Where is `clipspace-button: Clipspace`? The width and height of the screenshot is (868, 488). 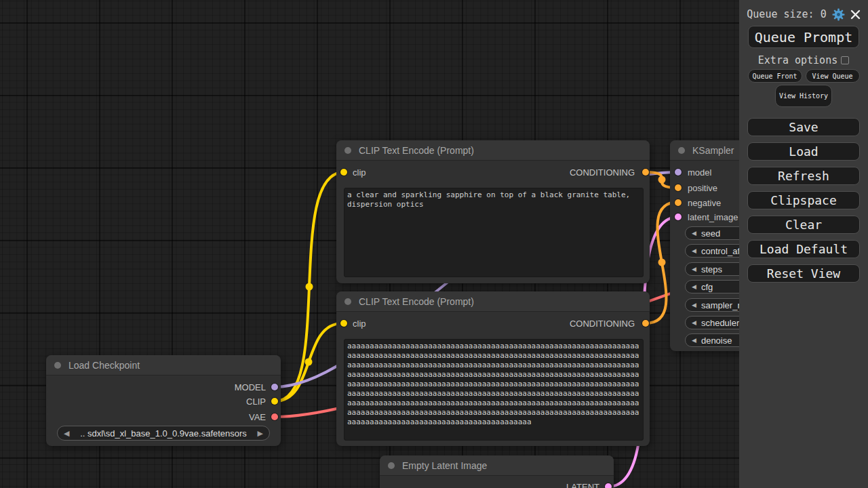
clipspace-button: Clipspace is located at coordinates (804, 201).